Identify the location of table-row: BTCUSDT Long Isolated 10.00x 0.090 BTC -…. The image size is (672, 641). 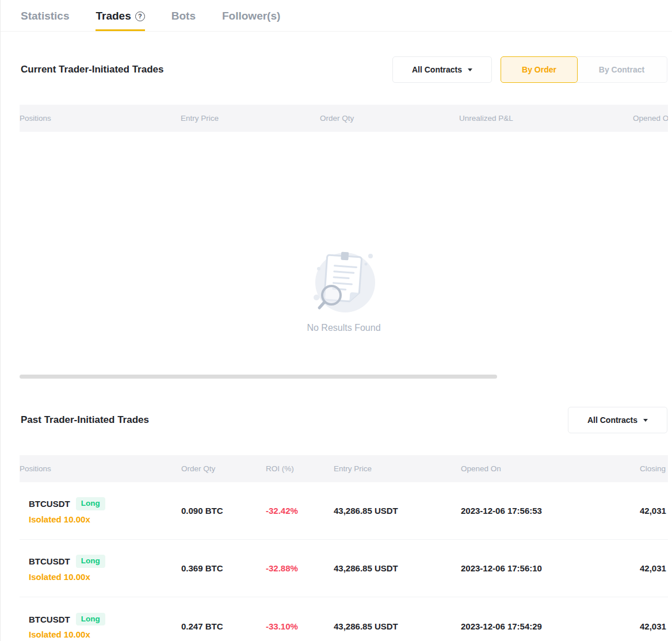
(344, 511).